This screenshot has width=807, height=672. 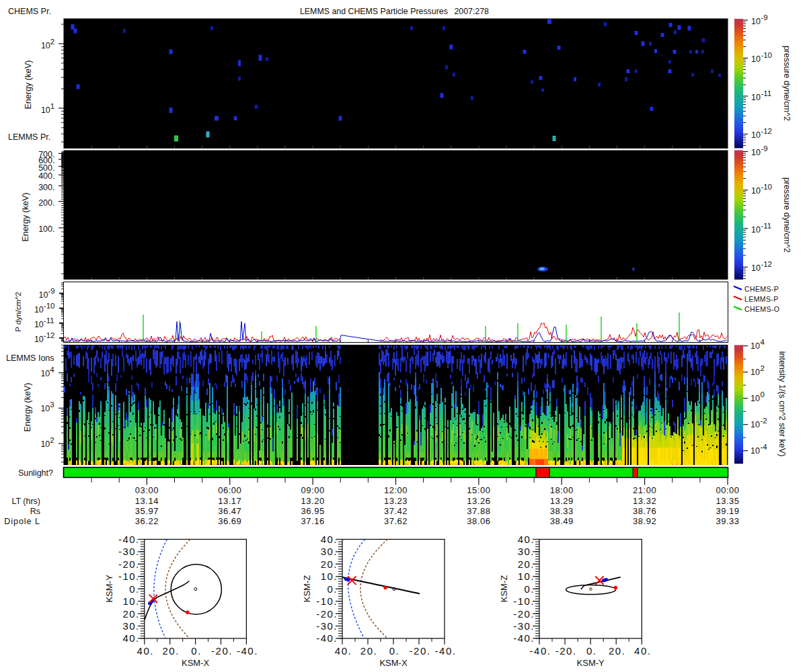 I want to click on svg-text: 37.88, so click(x=479, y=511).